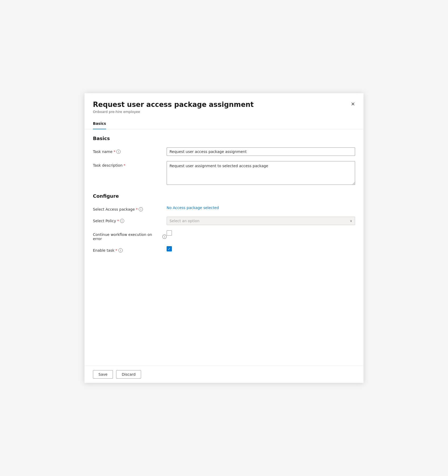 The width and height of the screenshot is (448, 476). Describe the element at coordinates (261, 173) in the screenshot. I see `task-description-control: Request user assignment to selected acce…` at that location.